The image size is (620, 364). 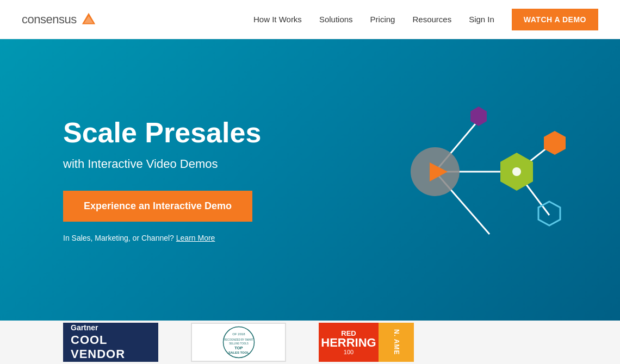 I want to click on red-herring-bottom: HERRING, so click(x=348, y=343).